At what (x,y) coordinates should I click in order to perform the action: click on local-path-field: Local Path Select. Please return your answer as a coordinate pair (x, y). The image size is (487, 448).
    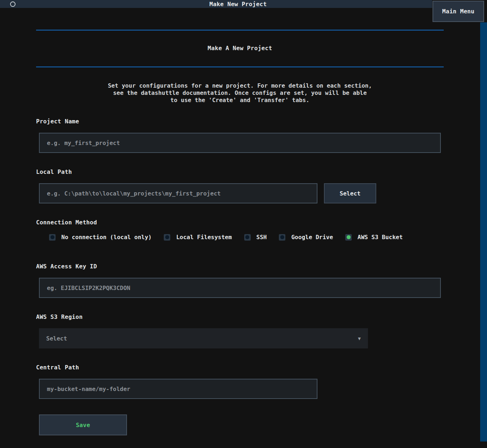
    Looking at the image, I should click on (240, 186).